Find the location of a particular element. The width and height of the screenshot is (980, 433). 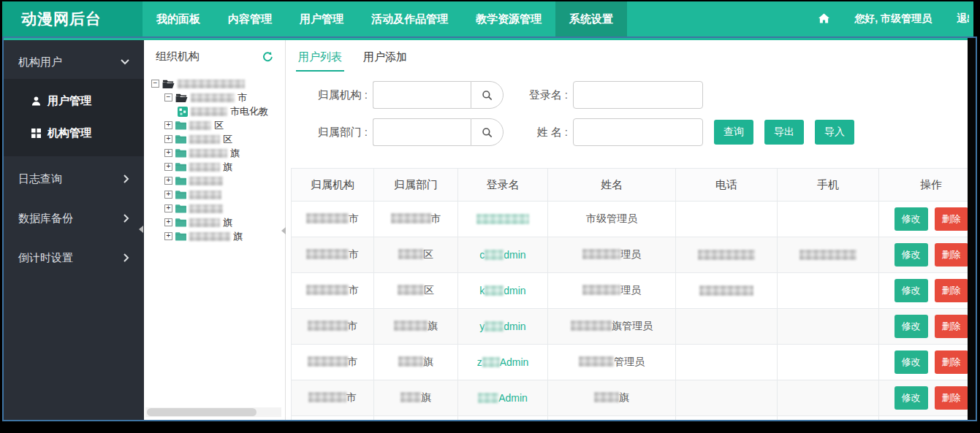

dept-search-button is located at coordinates (487, 132).